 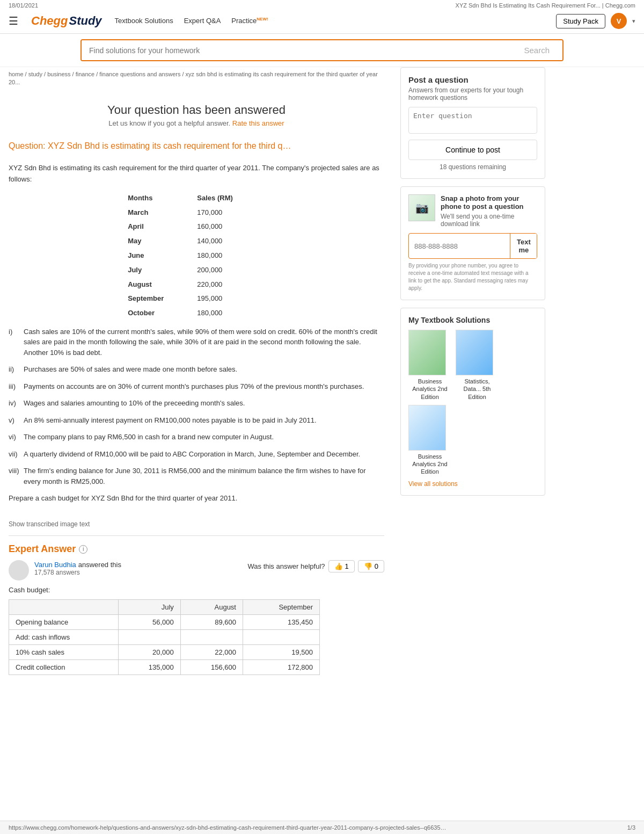 What do you see at coordinates (473, 246) in the screenshot?
I see `phone-row: Text me` at bounding box center [473, 246].